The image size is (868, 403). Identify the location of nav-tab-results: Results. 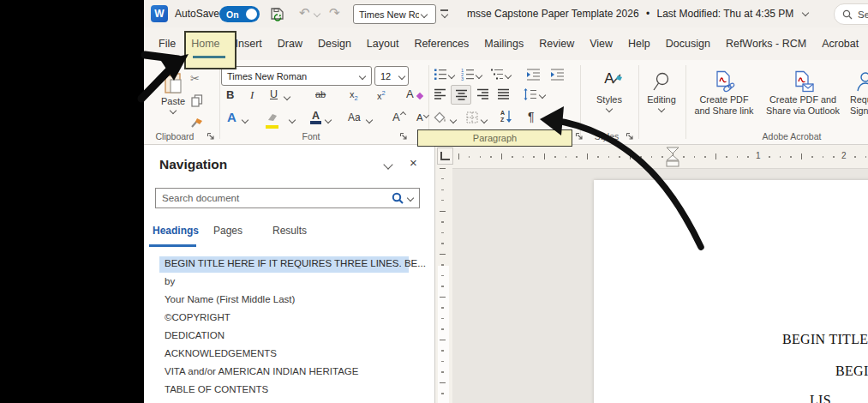
(290, 231).